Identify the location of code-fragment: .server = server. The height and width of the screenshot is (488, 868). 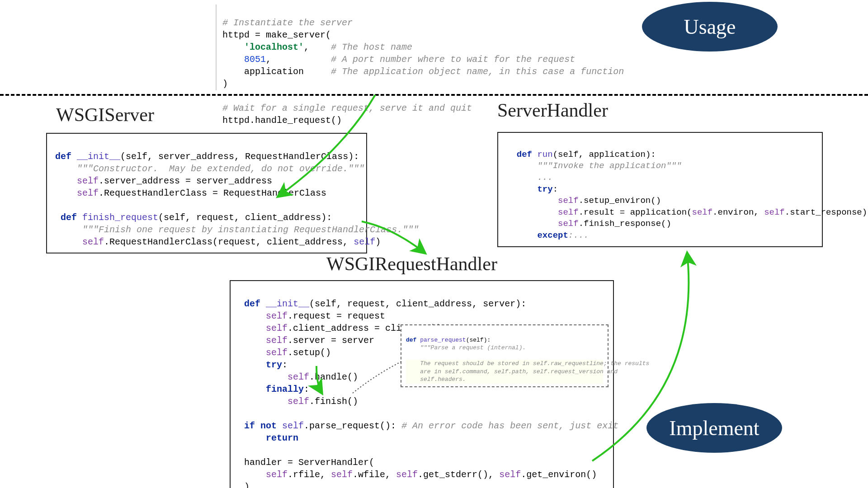
(331, 341).